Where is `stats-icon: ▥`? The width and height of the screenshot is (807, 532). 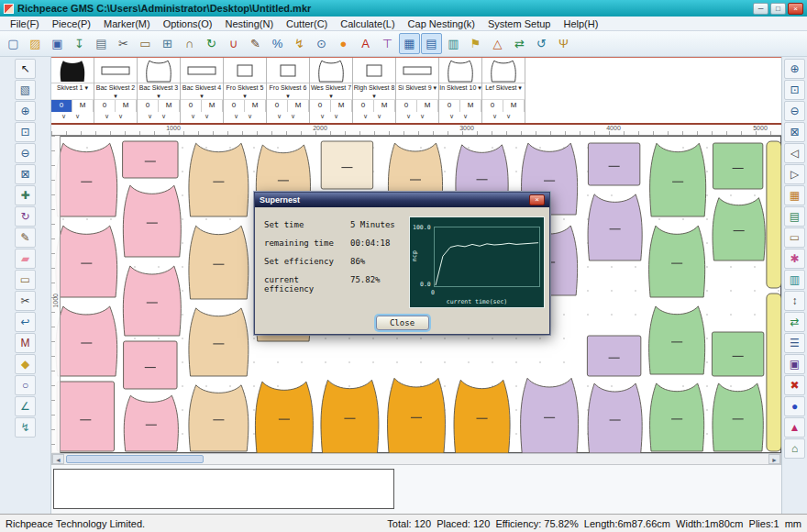 stats-icon: ▥ is located at coordinates (794, 280).